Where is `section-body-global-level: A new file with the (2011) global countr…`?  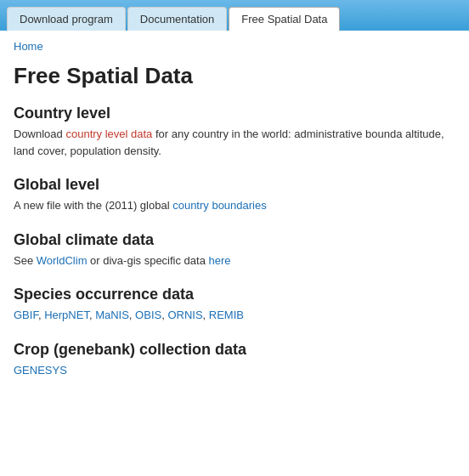 section-body-global-level: A new file with the (2011) global countr… is located at coordinates (234, 206).